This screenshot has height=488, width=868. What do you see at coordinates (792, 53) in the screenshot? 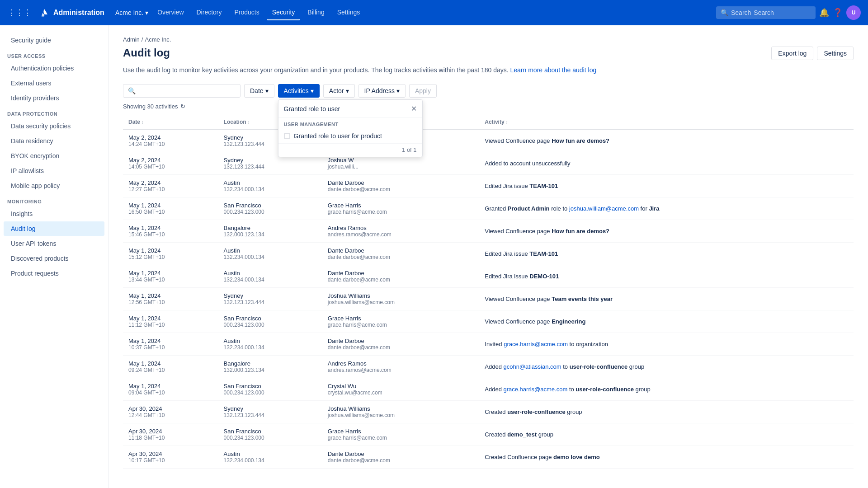
I see `export-log-button: Export log` at bounding box center [792, 53].